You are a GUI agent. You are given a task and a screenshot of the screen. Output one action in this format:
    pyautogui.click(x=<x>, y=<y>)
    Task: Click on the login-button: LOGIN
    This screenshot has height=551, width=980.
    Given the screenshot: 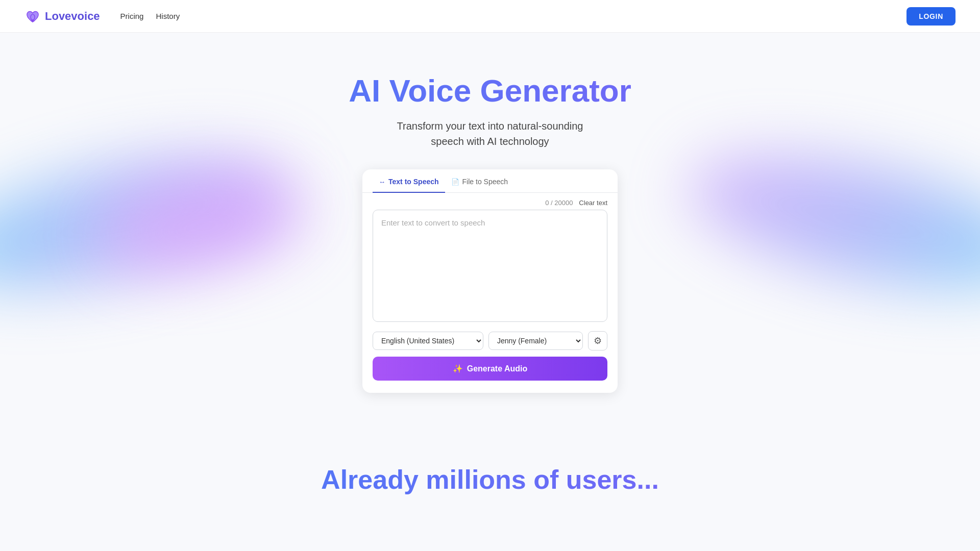 What is the action you would take?
    pyautogui.click(x=931, y=16)
    